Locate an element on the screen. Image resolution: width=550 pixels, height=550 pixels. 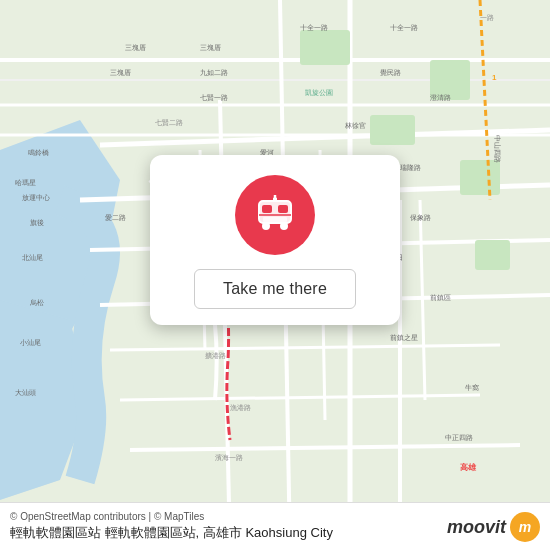
svg-text: 烏松 is located at coordinates (36, 302).